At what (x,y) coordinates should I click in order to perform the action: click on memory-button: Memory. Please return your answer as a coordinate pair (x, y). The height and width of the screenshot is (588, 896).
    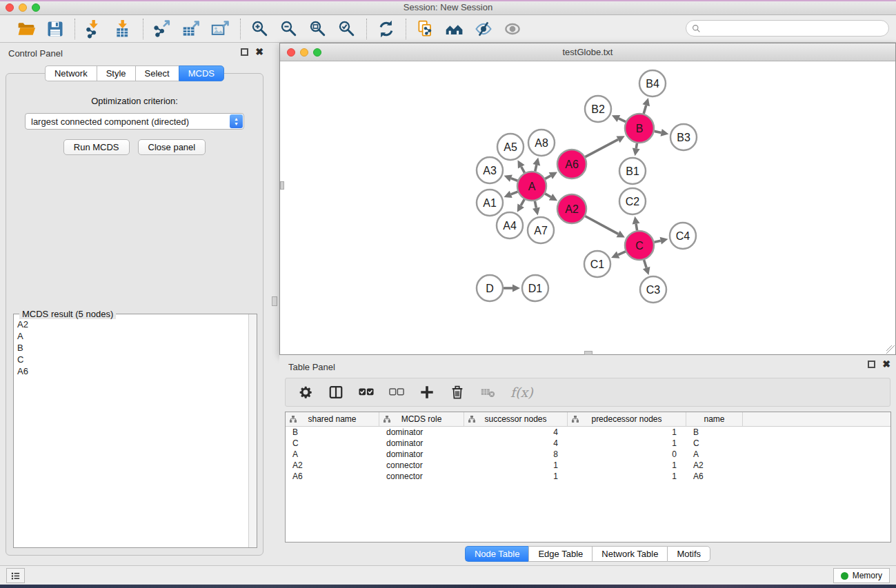
    Looking at the image, I should click on (862, 576).